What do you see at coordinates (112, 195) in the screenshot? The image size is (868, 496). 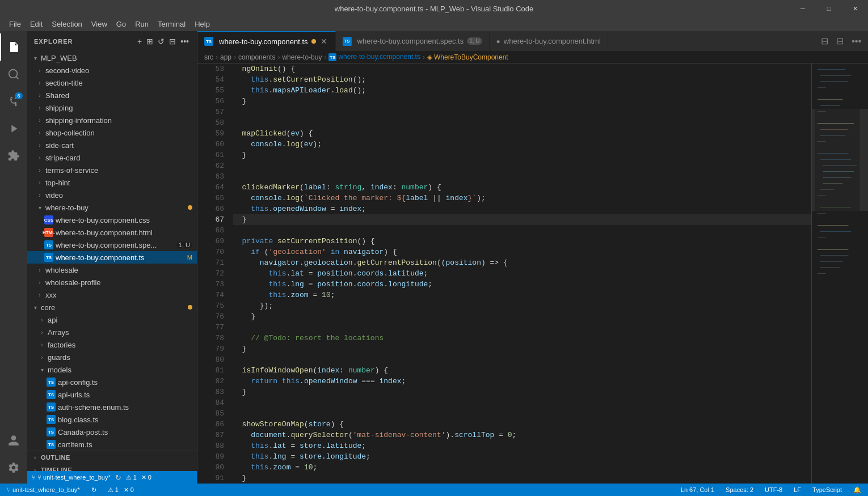 I see `folder-video: › video` at bounding box center [112, 195].